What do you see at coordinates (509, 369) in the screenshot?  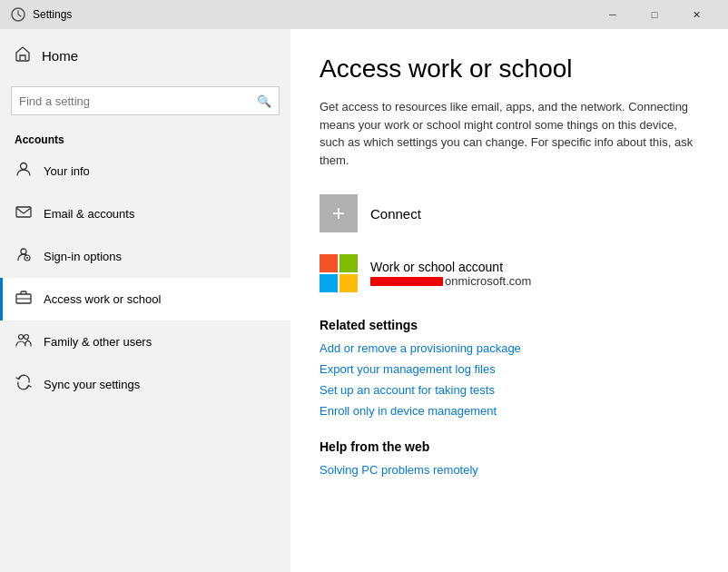 I see `link-management-log: Export your management log files` at bounding box center [509, 369].